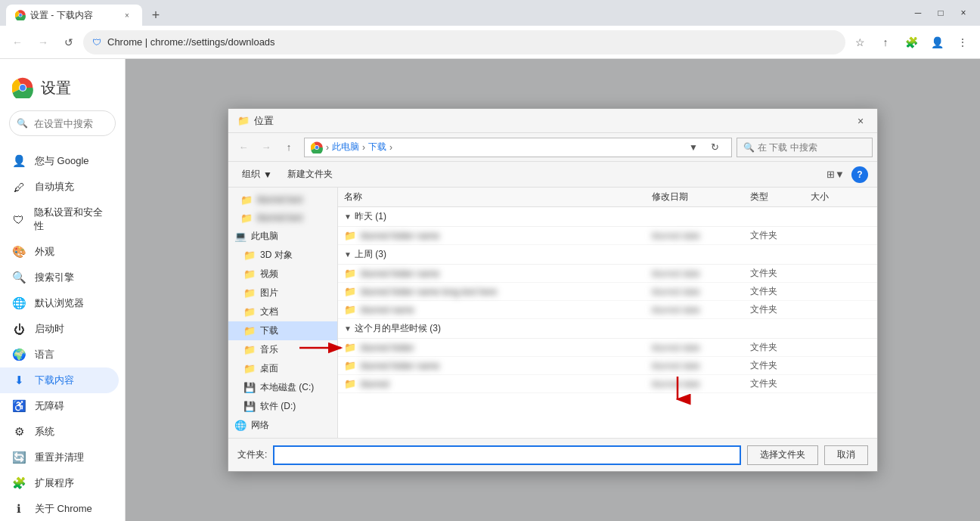 This screenshot has height=521, width=980. I want to click on table-row: 📁 blurred name blurred date 文件夹, so click(608, 310).